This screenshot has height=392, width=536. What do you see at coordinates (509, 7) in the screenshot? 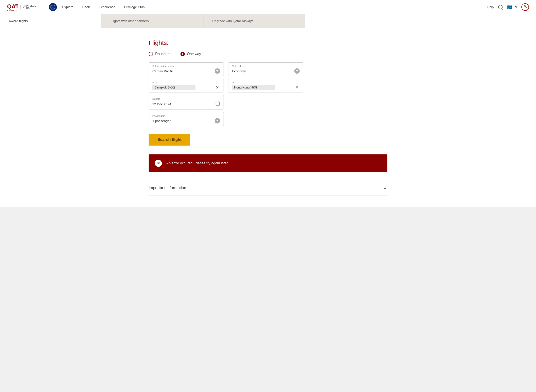
I see `flag-icon: 🇸🇪` at bounding box center [509, 7].